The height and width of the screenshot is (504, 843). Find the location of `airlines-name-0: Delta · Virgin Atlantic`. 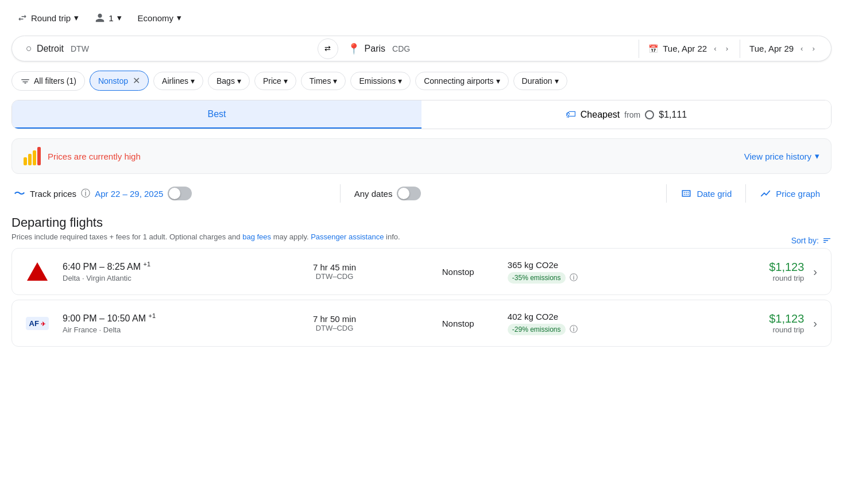

airlines-name-0: Delta · Virgin Atlantic is located at coordinates (97, 278).